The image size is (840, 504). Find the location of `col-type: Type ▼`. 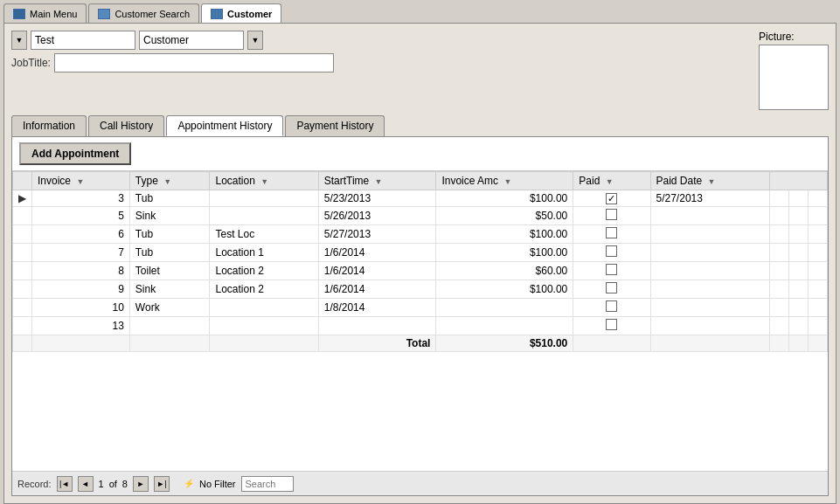

col-type: Type ▼ is located at coordinates (170, 182).